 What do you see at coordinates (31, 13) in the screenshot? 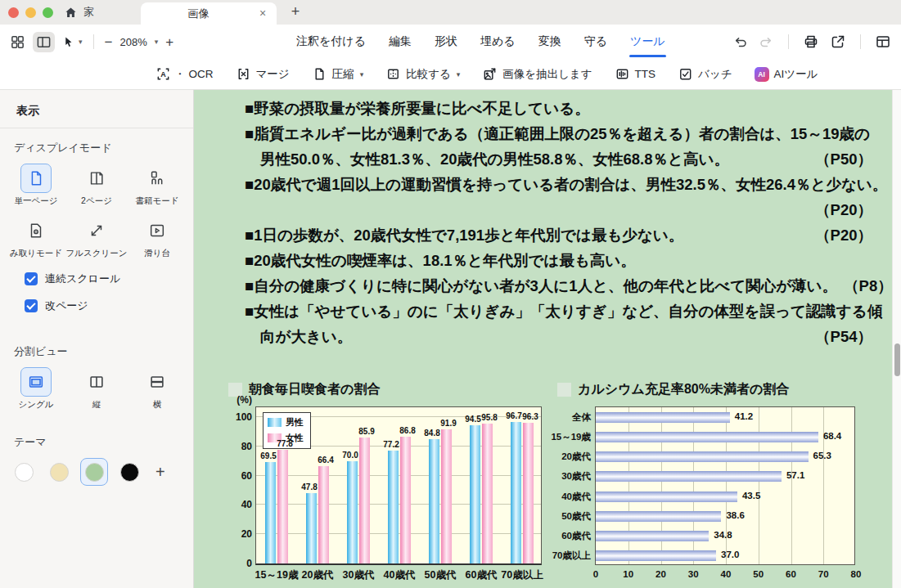
I see `minimize-window-button` at bounding box center [31, 13].